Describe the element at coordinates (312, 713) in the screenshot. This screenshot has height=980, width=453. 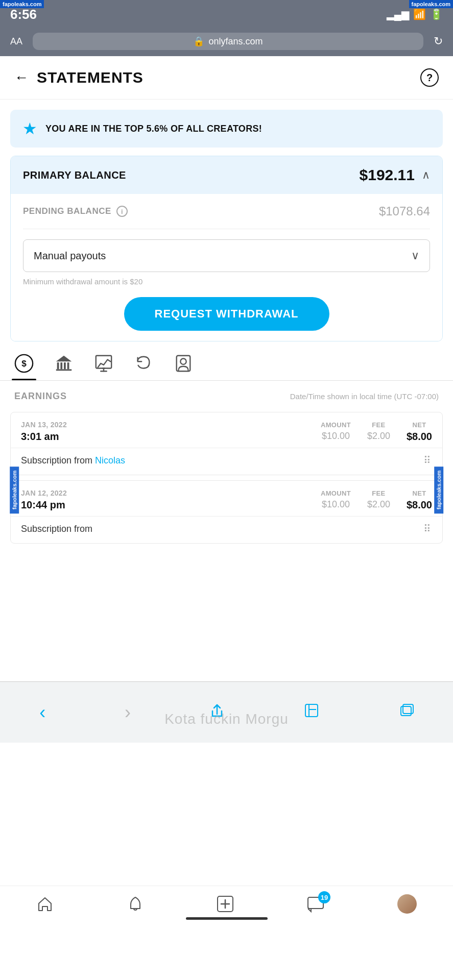
I see `browser-bookmarks-button` at that location.